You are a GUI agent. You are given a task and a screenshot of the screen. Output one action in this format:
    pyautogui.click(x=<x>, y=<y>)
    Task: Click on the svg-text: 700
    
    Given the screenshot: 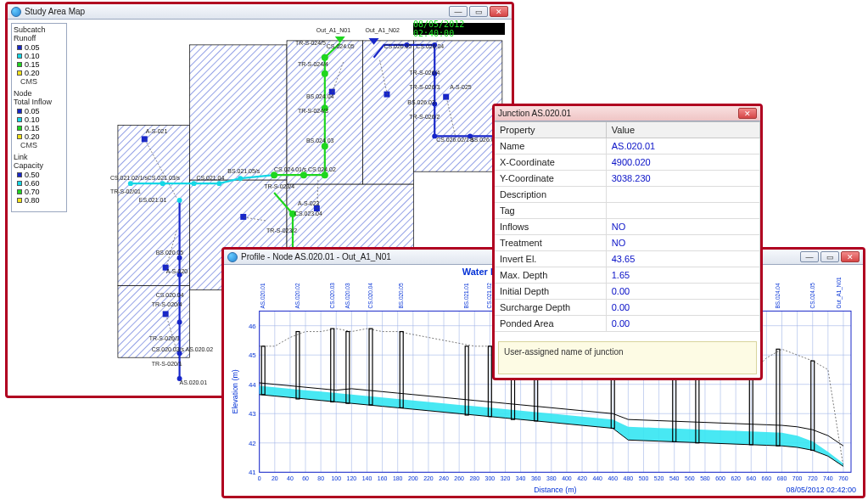 What is the action you would take?
    pyautogui.click(x=798, y=479)
    